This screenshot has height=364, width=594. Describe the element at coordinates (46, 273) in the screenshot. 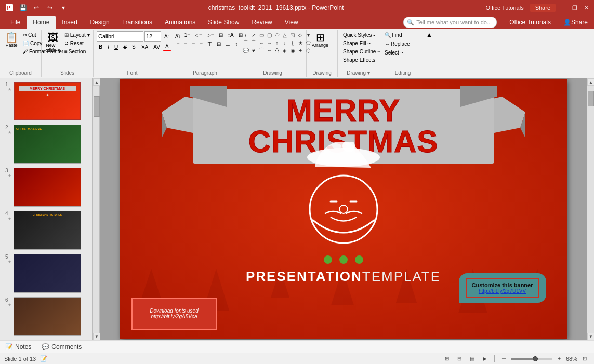

I see `slide-item-5: 5 ★` at that location.